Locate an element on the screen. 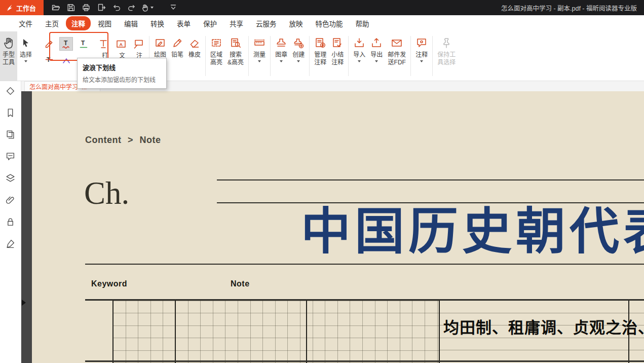 The image size is (644, 363). menu-comment: 注释 is located at coordinates (78, 23).